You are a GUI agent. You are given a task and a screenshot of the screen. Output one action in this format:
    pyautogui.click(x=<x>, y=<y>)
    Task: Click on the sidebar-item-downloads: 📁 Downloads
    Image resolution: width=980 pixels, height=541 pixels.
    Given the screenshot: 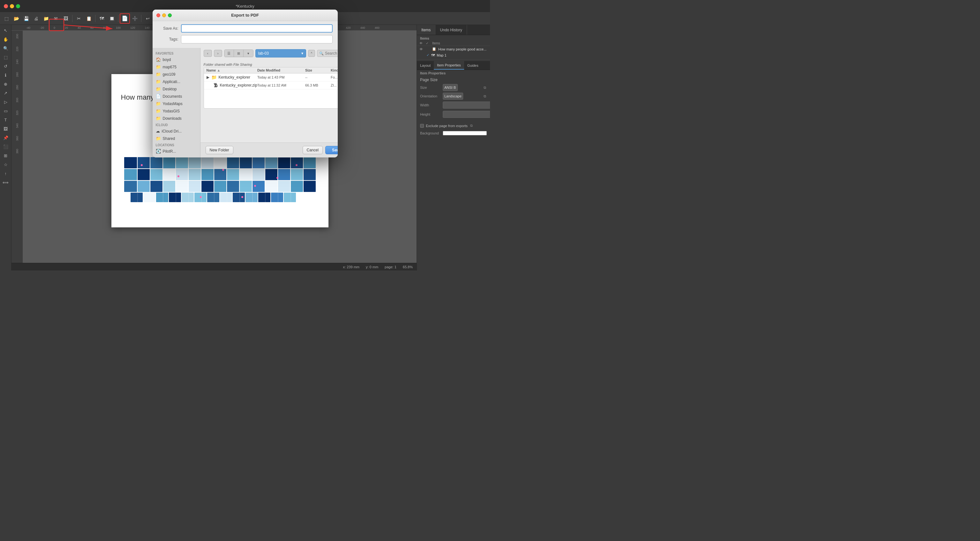 What is the action you would take?
    pyautogui.click(x=177, y=118)
    